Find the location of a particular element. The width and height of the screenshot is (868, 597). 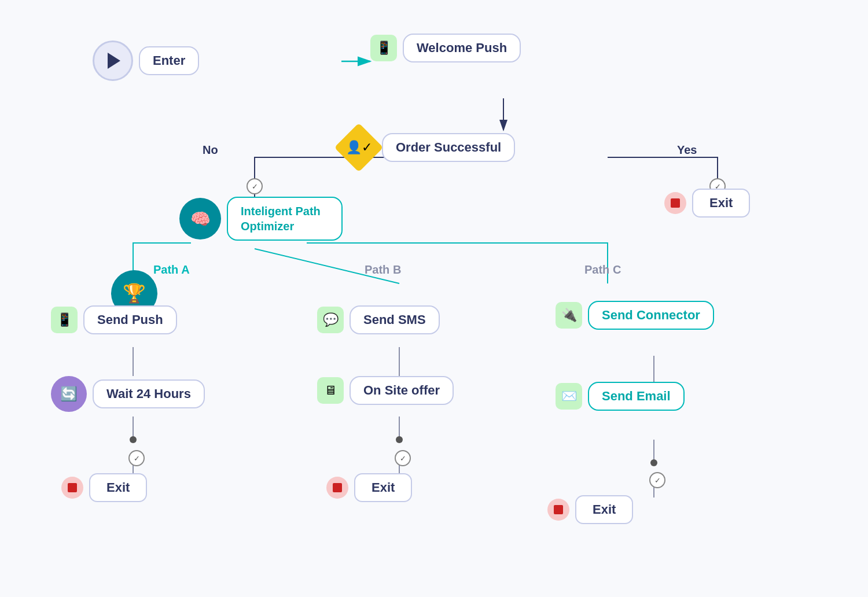

send-connector-label: Send Connector is located at coordinates (651, 315).